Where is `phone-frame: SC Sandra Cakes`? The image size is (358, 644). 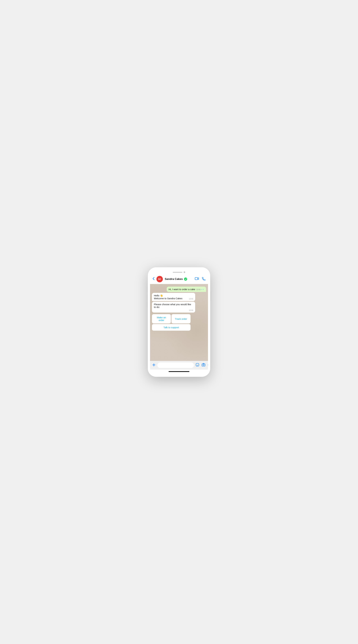 phone-frame: SC Sandra Cakes is located at coordinates (179, 322).